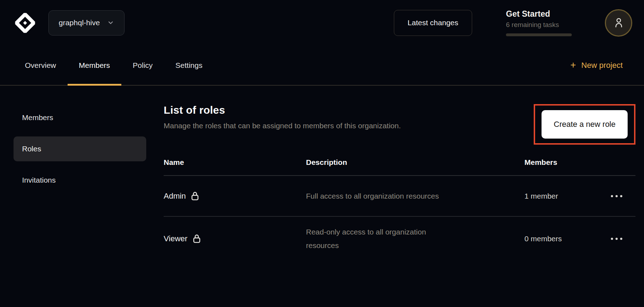 The height and width of the screenshot is (307, 644). I want to click on red-annotation-box: Create a new role, so click(585, 124).